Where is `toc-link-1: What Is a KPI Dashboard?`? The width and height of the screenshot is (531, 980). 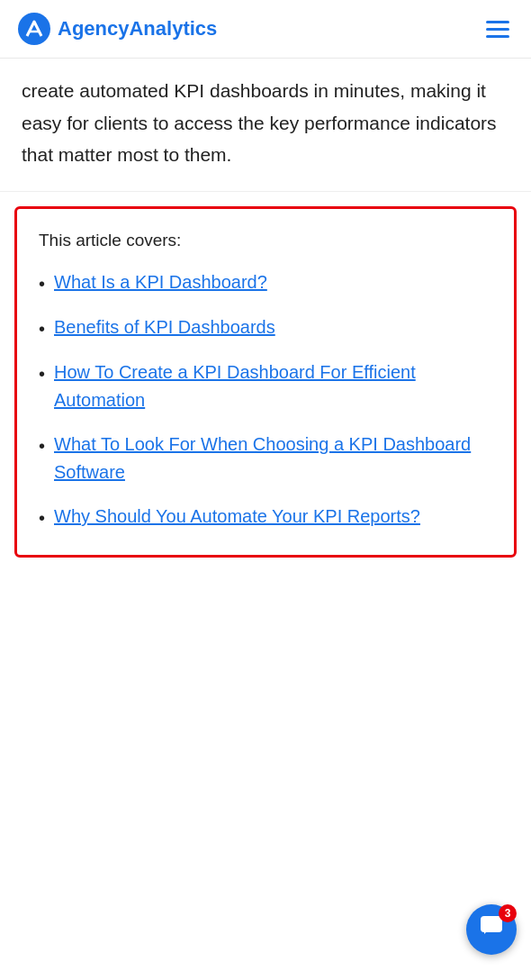 toc-link-1: What Is a KPI Dashboard? is located at coordinates (160, 283).